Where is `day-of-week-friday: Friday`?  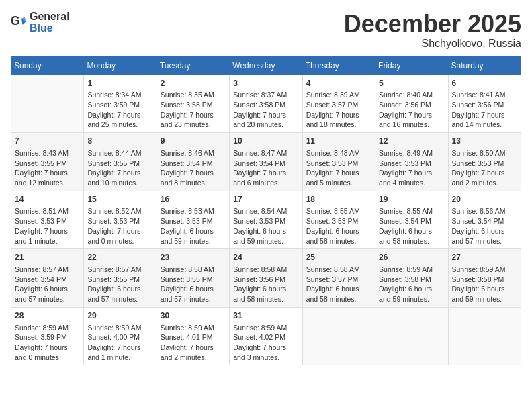
day-of-week-friday: Friday is located at coordinates (412, 66).